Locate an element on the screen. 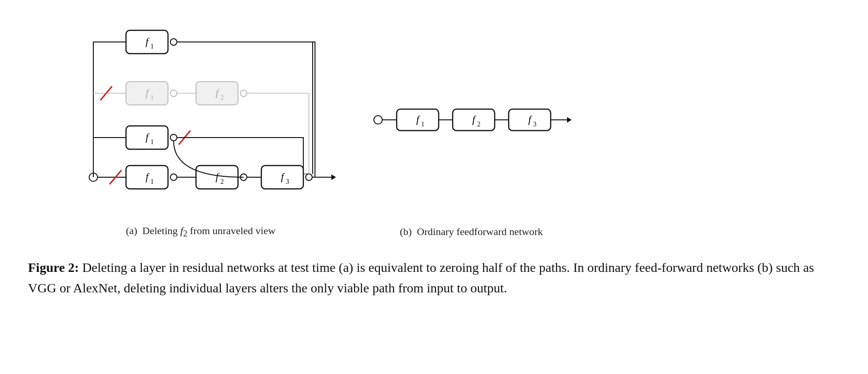 This screenshot has height=374, width=868. figure-b-caption: (b) Ordinary feedforward network is located at coordinates (471, 232).